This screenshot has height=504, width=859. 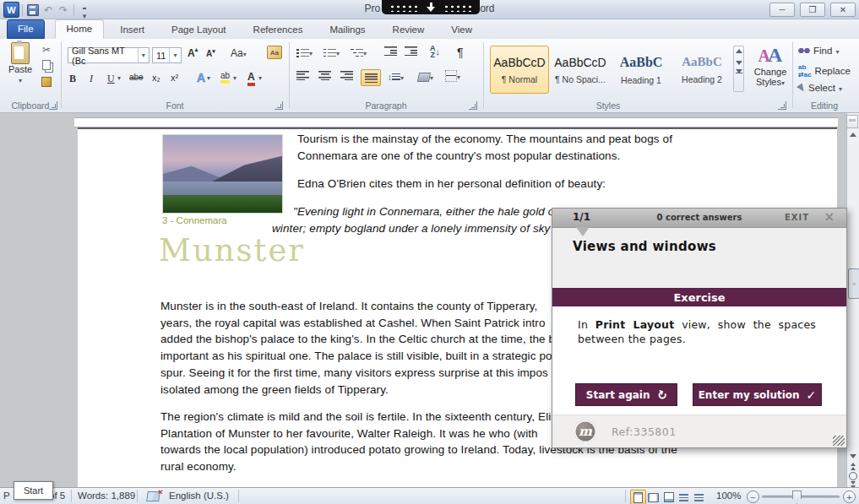 What do you see at coordinates (156, 78) in the screenshot?
I see `subscript-button: x₂` at bounding box center [156, 78].